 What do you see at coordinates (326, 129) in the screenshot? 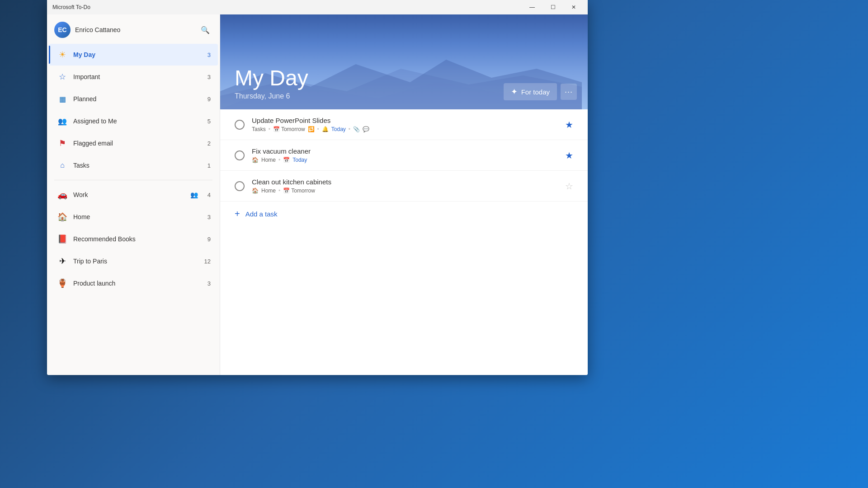
I see `bell-icon-1: 🔔` at bounding box center [326, 129].